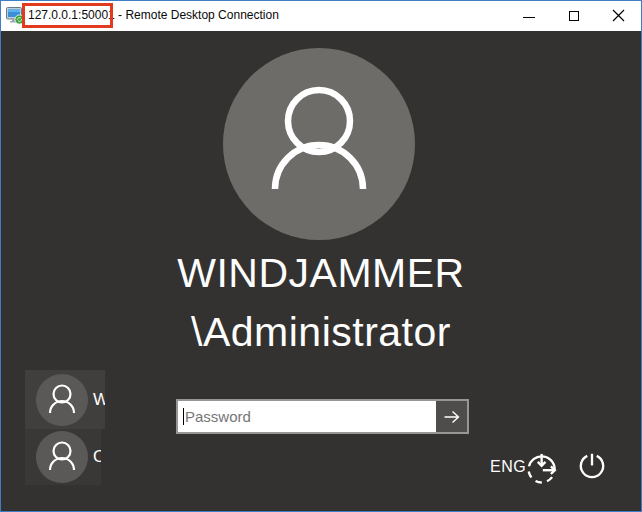  Describe the element at coordinates (65, 400) in the screenshot. I see `user-tile-selected: W` at that location.